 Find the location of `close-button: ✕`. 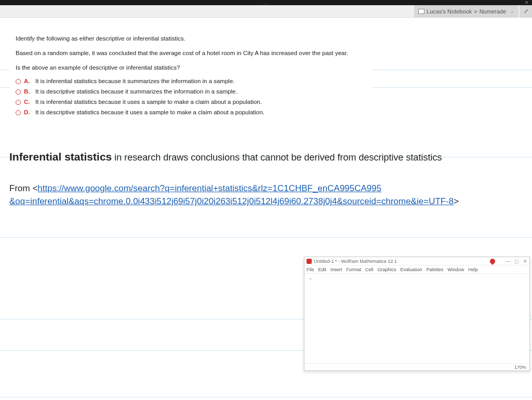

close-button: ✕ is located at coordinates (525, 261).